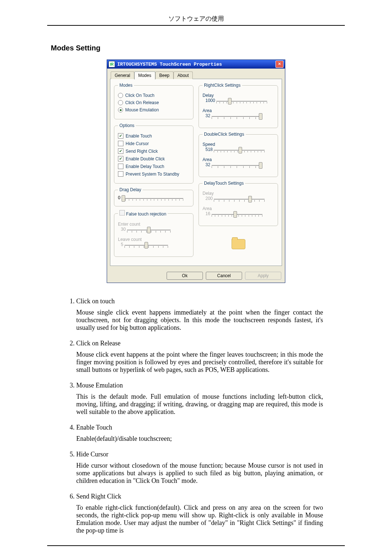  I want to click on doubleclick-group: DoubleClick Settings Speed 518, so click(238, 155).